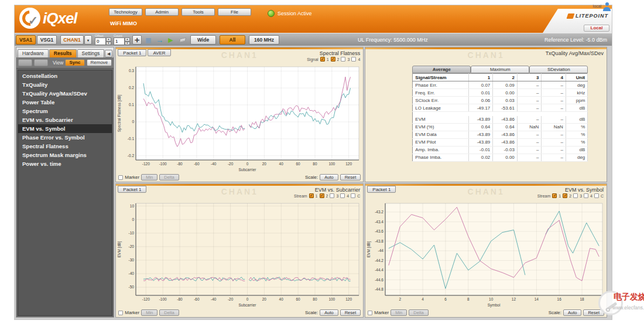  I want to click on tab-settings: Settings, so click(91, 53).